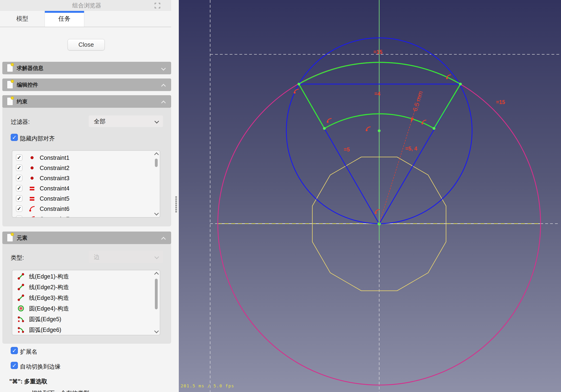 The width and height of the screenshot is (561, 392). What do you see at coordinates (45, 330) in the screenshot?
I see `element-name: 圆弧(Edge6)` at bounding box center [45, 330].